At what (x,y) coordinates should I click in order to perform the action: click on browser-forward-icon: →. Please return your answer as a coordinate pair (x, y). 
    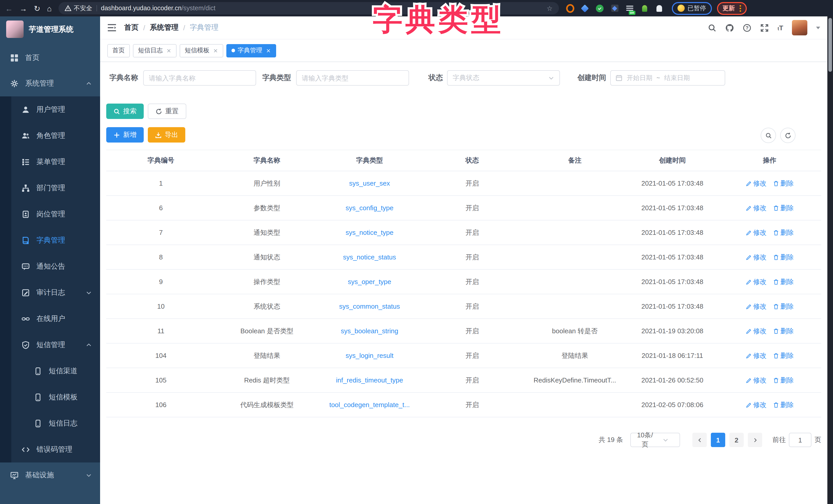
    Looking at the image, I should click on (23, 8).